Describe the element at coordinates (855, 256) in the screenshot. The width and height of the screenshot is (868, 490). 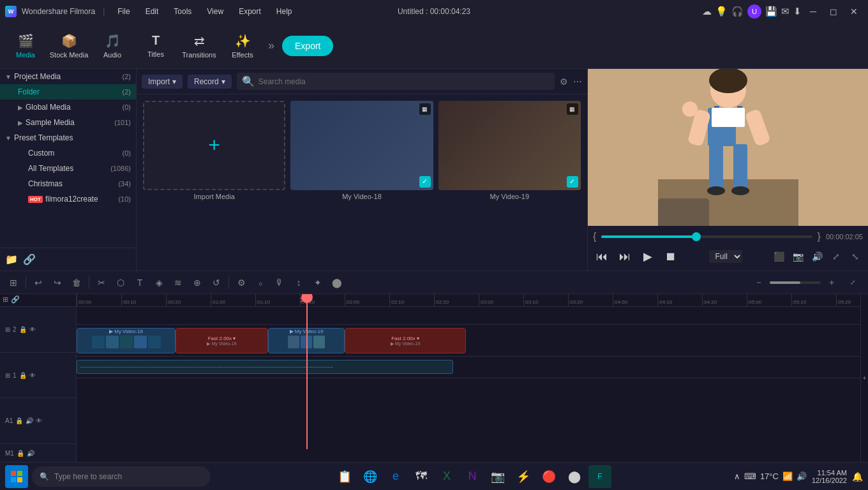
I see `fullscreen-icon: ⤡` at that location.